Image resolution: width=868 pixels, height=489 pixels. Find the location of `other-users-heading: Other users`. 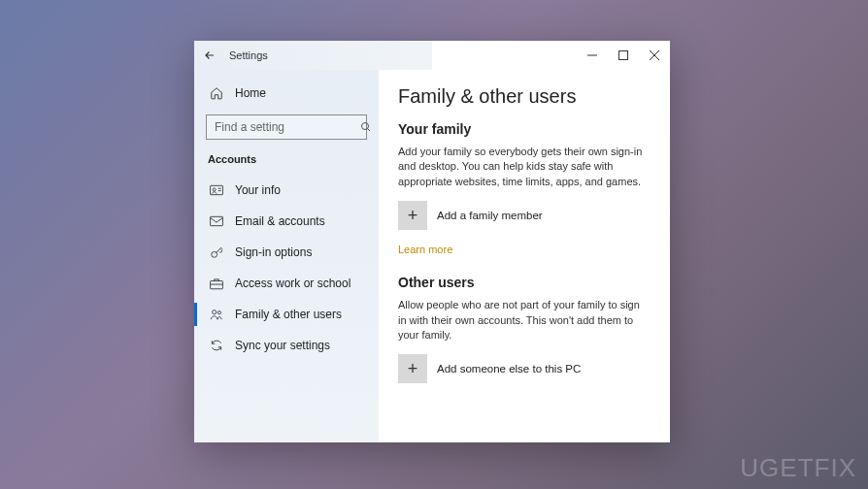

other-users-heading: Other users is located at coordinates (524, 282).